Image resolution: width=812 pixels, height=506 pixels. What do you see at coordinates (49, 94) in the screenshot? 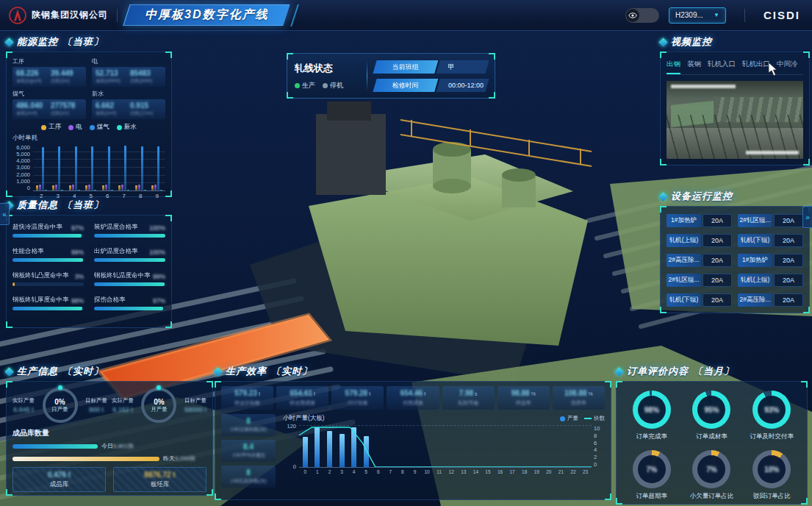
I see `energy-card-name: 煤气` at bounding box center [49, 94].